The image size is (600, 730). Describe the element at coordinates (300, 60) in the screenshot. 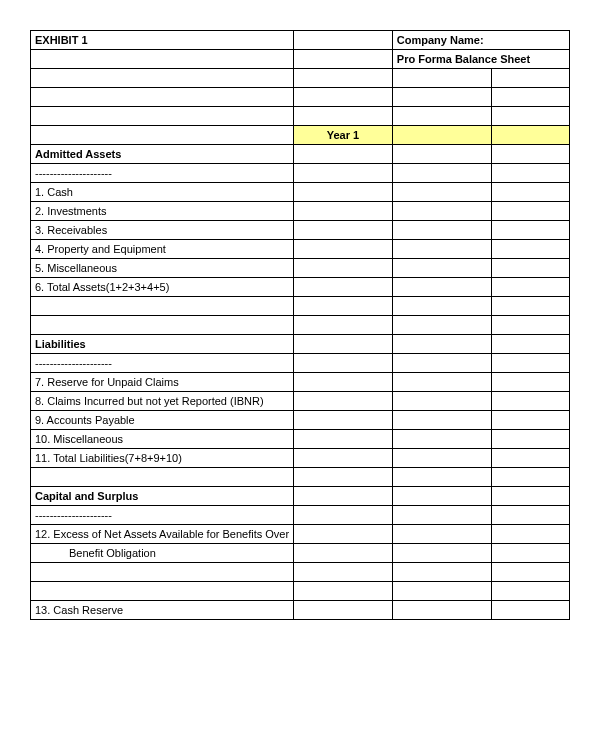

I see `subtitle-row: Pro Forma Balance Sheet` at that location.